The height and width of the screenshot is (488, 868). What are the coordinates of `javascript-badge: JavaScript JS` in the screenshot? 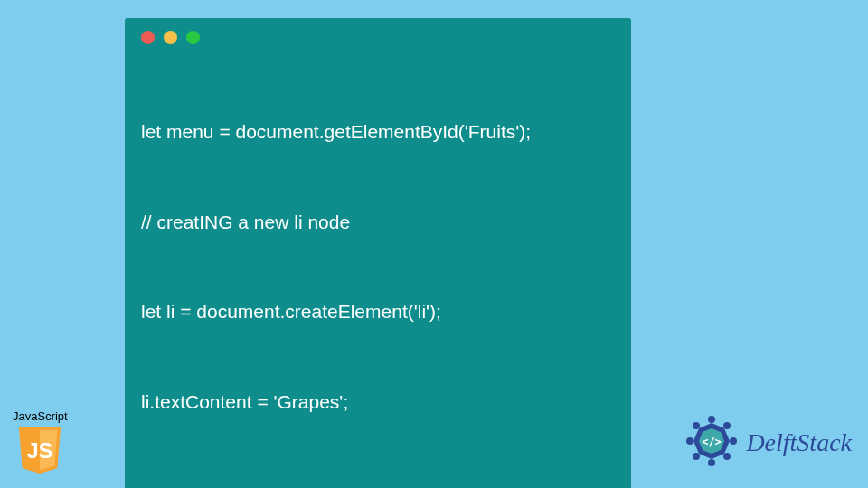 It's located at (40, 443).